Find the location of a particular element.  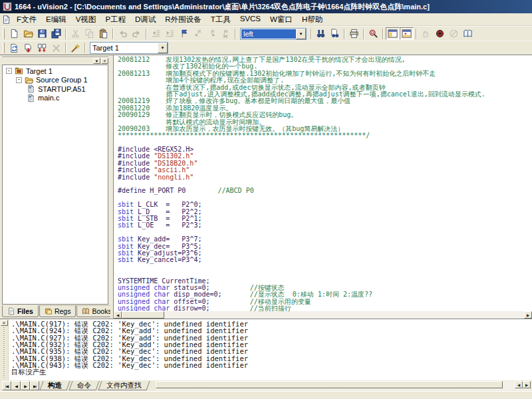

bookmark-prev-button is located at coordinates (198, 33).